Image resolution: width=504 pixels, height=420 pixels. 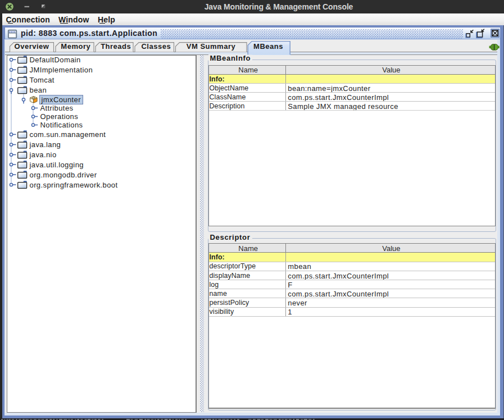 I want to click on svg-text: Overview, so click(x=32, y=46).